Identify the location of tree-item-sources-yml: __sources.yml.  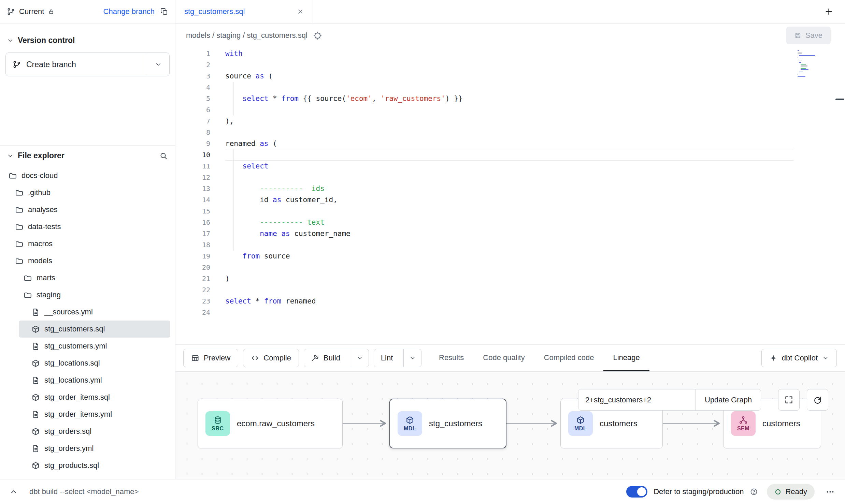
(87, 312).